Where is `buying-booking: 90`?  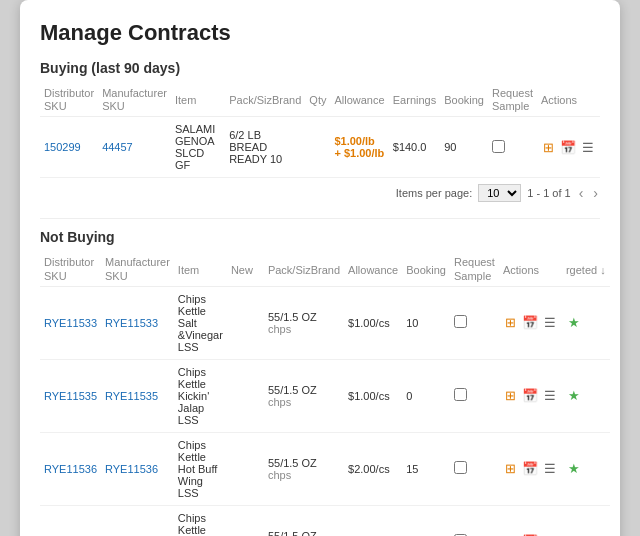 buying-booking: 90 is located at coordinates (464, 148).